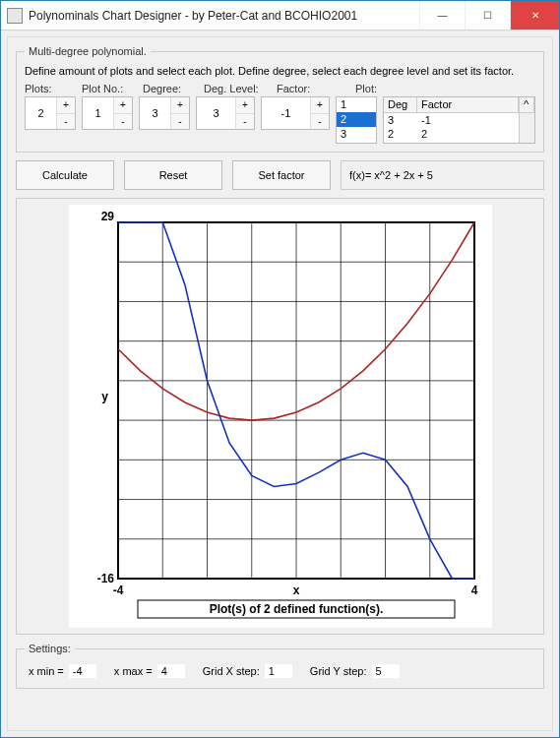 The image size is (560, 738). I want to click on col-factor: Factor, so click(468, 105).